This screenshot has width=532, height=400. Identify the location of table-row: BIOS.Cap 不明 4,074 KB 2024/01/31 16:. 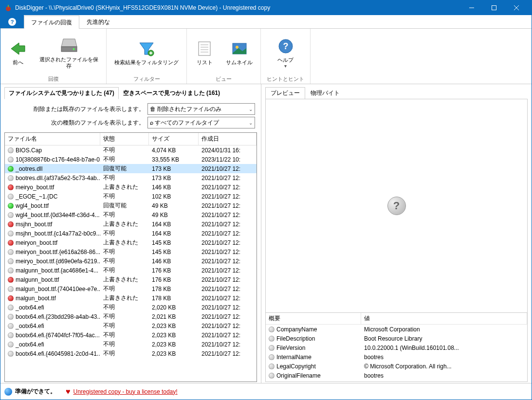
(130, 150).